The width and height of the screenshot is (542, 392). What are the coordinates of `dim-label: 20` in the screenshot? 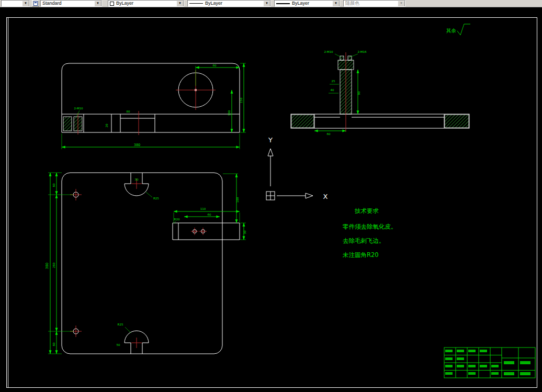 It's located at (107, 126).